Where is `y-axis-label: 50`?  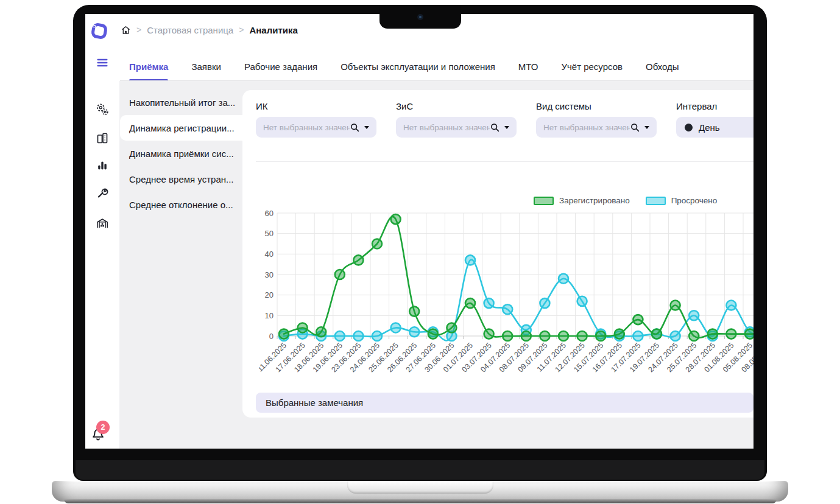 y-axis-label: 50 is located at coordinates (269, 234).